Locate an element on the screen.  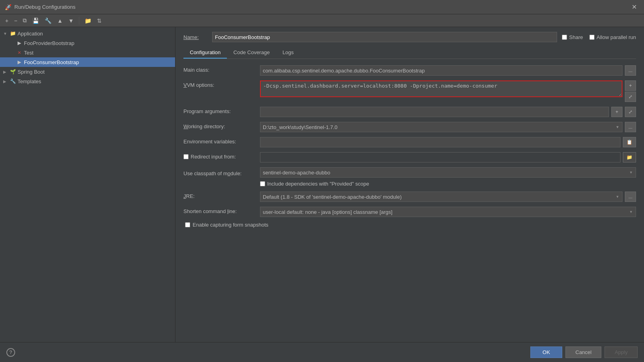
folder-icon-templates: 🔧 is located at coordinates (13, 81).